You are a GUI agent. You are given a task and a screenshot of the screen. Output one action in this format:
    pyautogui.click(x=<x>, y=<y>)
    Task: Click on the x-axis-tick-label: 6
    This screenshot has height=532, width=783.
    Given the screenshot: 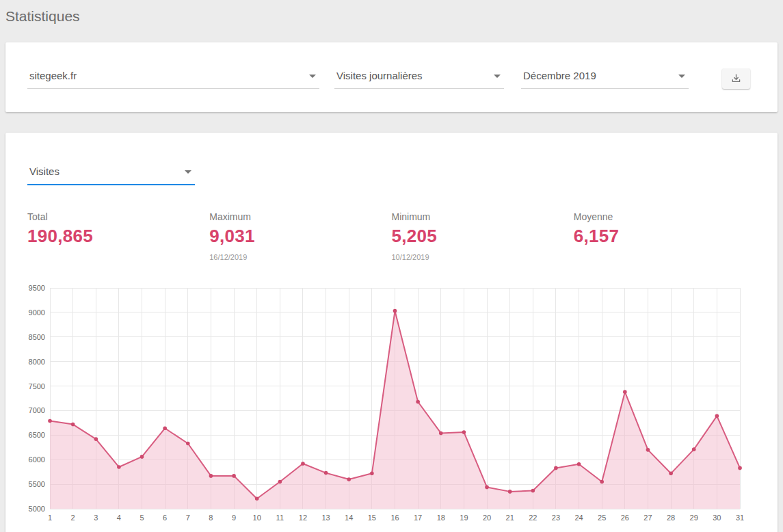 What is the action you would take?
    pyautogui.click(x=165, y=518)
    